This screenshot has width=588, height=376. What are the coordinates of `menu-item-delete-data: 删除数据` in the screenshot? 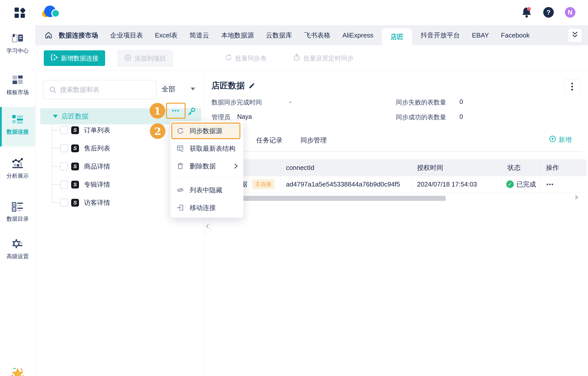 It's located at (207, 166).